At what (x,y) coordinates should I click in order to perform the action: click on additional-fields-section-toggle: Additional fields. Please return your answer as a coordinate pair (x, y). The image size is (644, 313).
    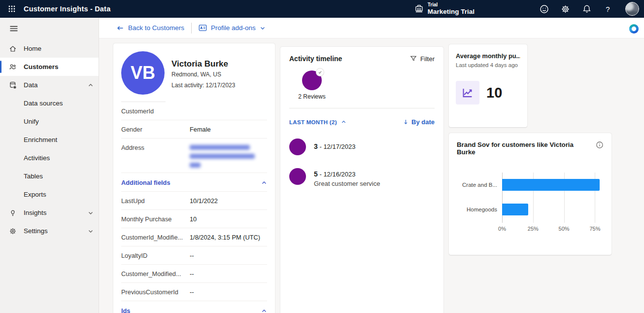
    Looking at the image, I should click on (194, 182).